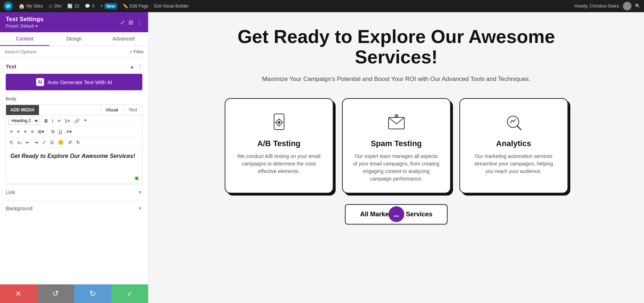  What do you see at coordinates (74, 22) in the screenshot?
I see `panel-header: Text Settings Preset: Default ▾ ⤢ ⊞ ⋮` at bounding box center [74, 22].